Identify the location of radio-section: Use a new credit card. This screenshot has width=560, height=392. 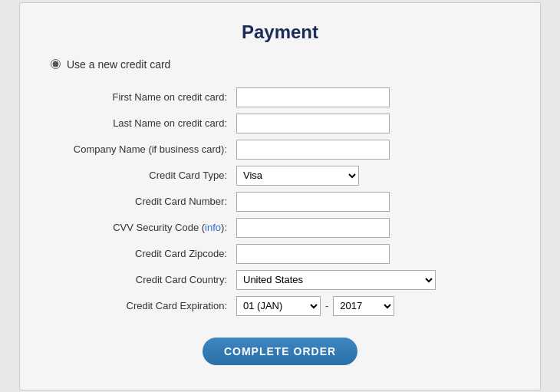
(280, 64).